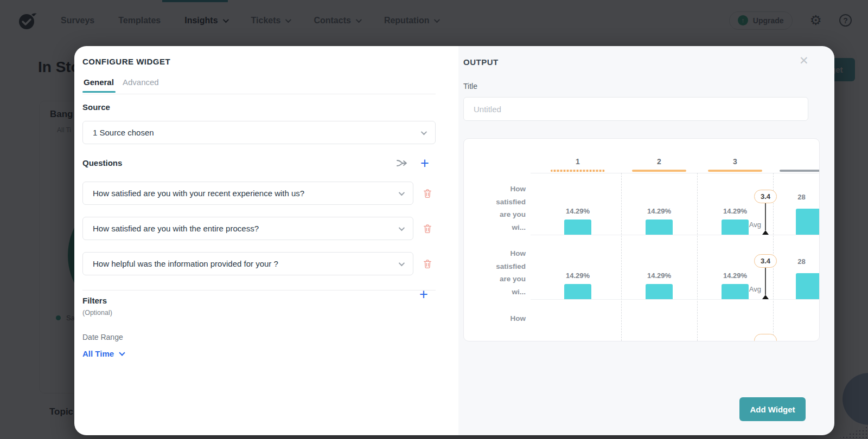  Describe the element at coordinates (773, 409) in the screenshot. I see `add-widget-button: Add Widget` at that location.